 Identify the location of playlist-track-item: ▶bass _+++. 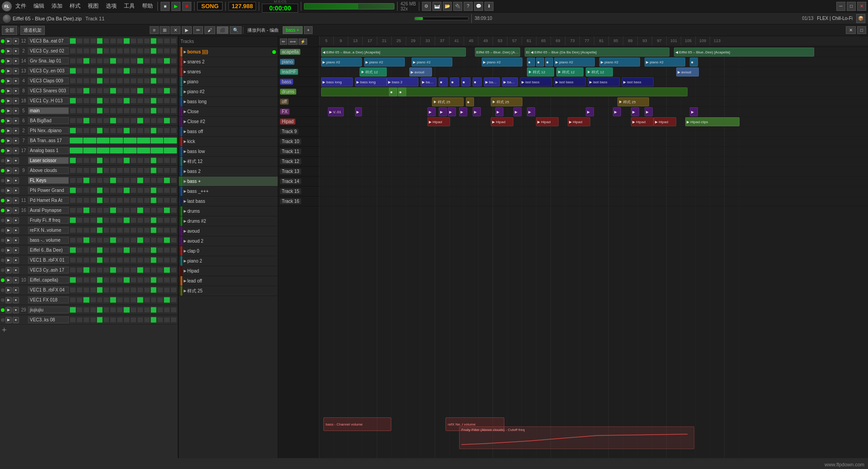
(228, 191).